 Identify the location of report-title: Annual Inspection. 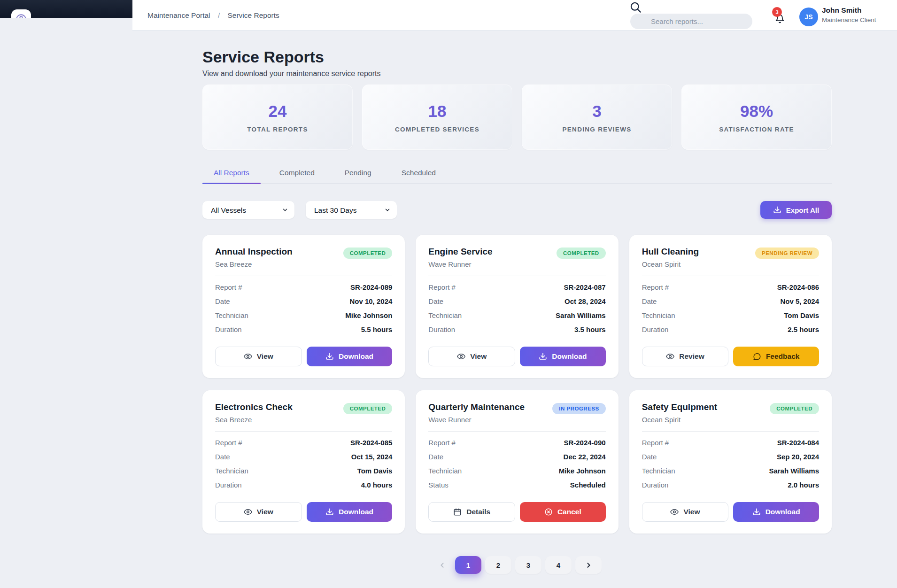
(254, 252).